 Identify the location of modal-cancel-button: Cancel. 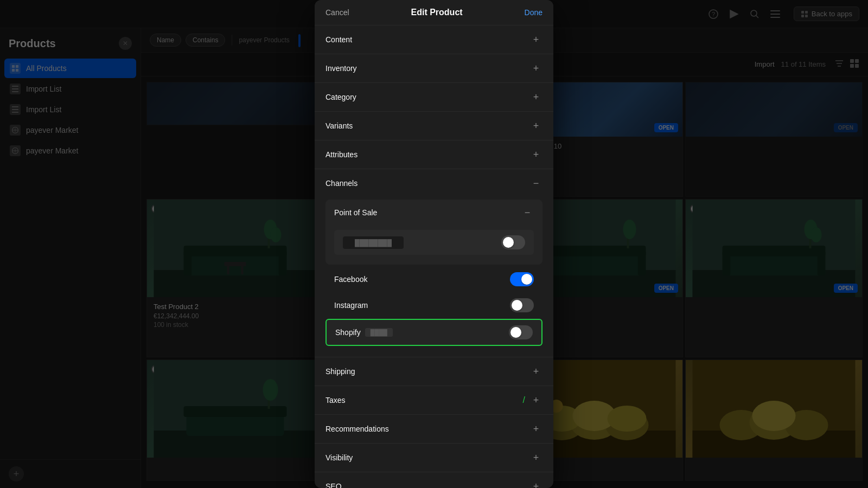
(337, 12).